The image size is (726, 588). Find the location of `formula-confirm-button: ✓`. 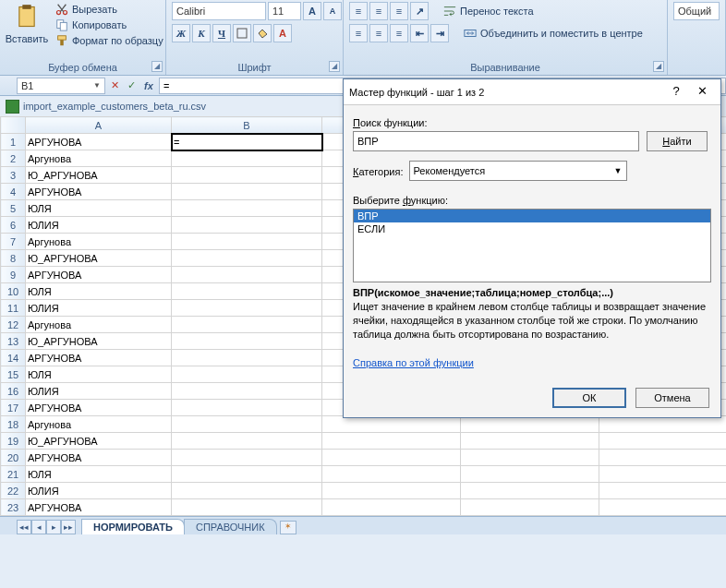

formula-confirm-button: ✓ is located at coordinates (131, 85).